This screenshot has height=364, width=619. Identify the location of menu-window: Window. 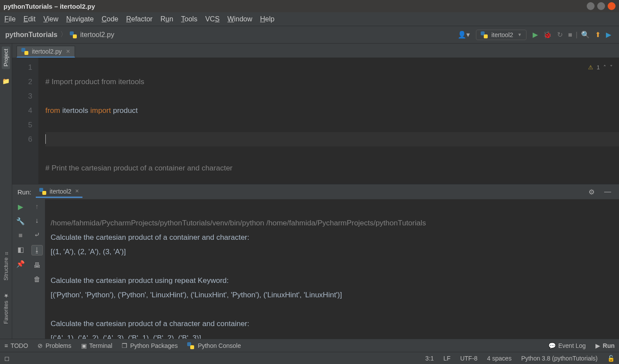
(240, 19).